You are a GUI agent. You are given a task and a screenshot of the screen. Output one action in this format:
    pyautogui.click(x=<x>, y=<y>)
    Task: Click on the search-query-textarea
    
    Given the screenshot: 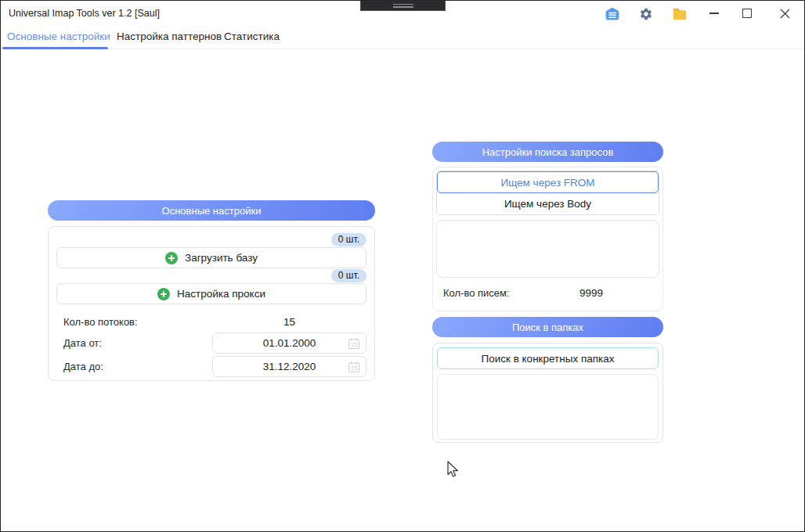 What is the action you would take?
    pyautogui.click(x=548, y=249)
    